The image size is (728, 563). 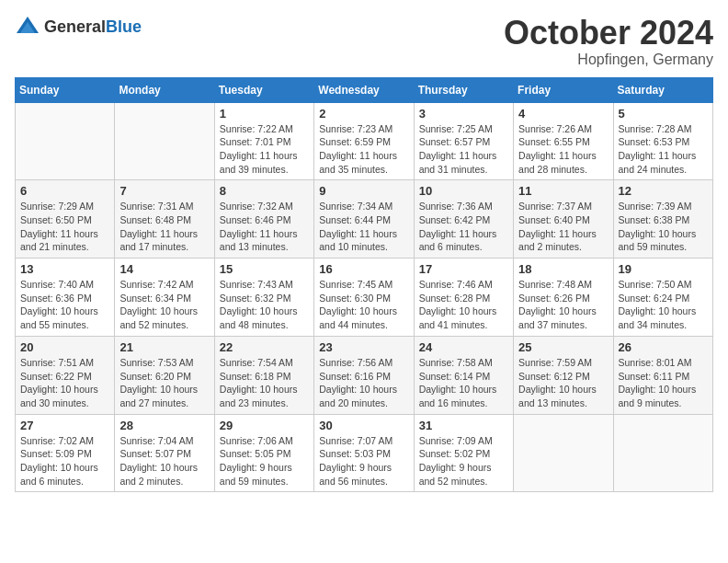 What do you see at coordinates (265, 305) in the screenshot?
I see `day-info: Sunrise: 7:43 AMSunset: 6:32 PMDaylight:…` at bounding box center [265, 305].